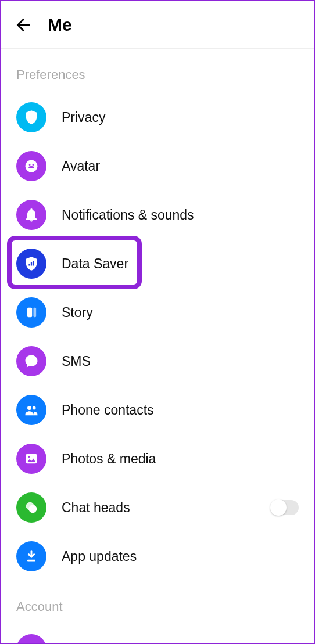 The height and width of the screenshot is (644, 315). What do you see at coordinates (31, 361) in the screenshot?
I see `chat-bubble-icon` at bounding box center [31, 361].